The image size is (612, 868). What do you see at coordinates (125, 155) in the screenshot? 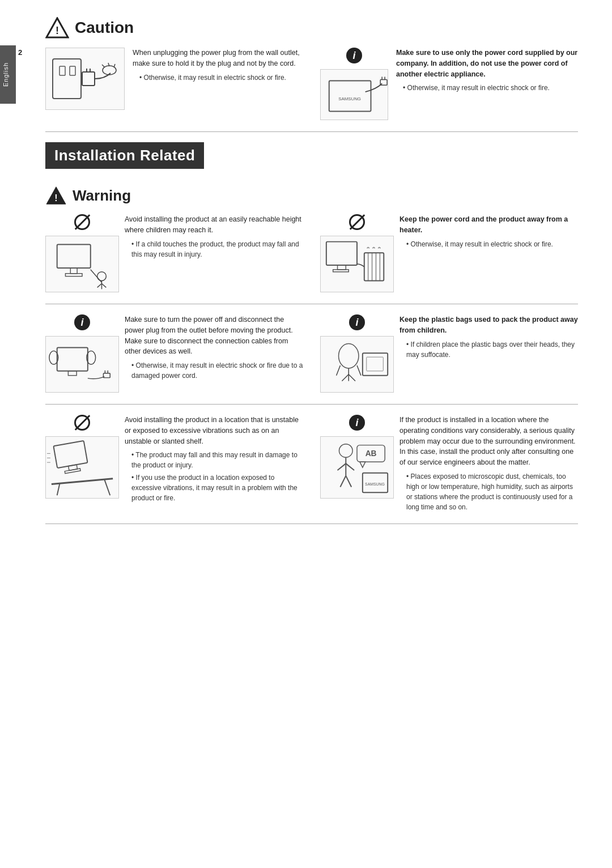
I see `installation-title: Installation Related` at bounding box center [125, 155].